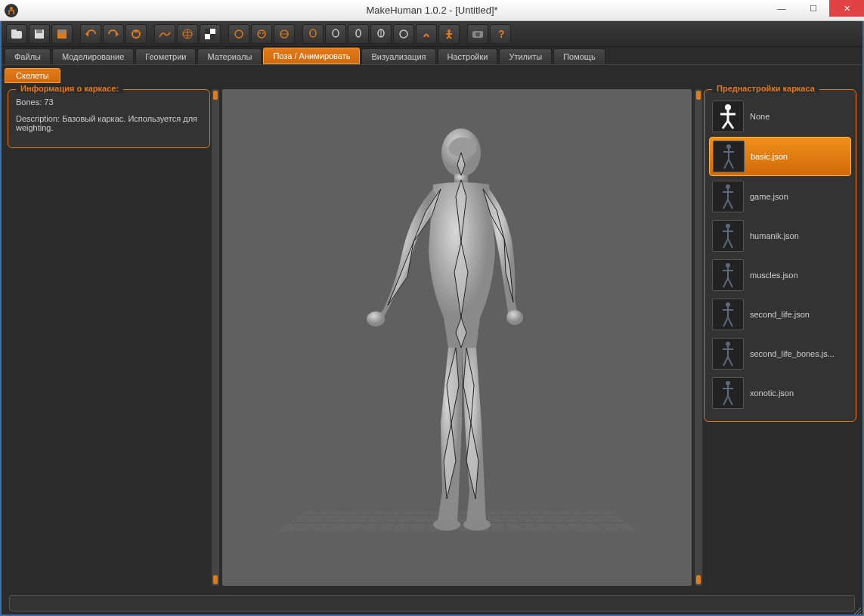 The height and width of the screenshot is (616, 864). What do you see at coordinates (113, 34) in the screenshot?
I see `toolbar-redo-icon` at bounding box center [113, 34].